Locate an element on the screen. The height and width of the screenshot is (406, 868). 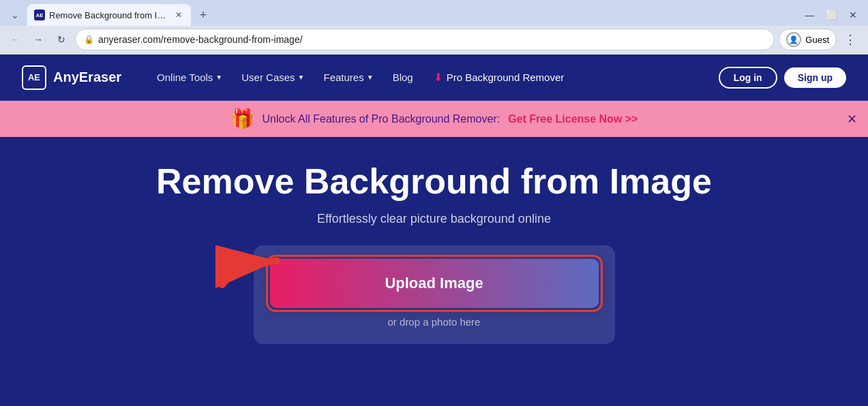
browser-menu-button: ⋮ is located at coordinates (850, 40).